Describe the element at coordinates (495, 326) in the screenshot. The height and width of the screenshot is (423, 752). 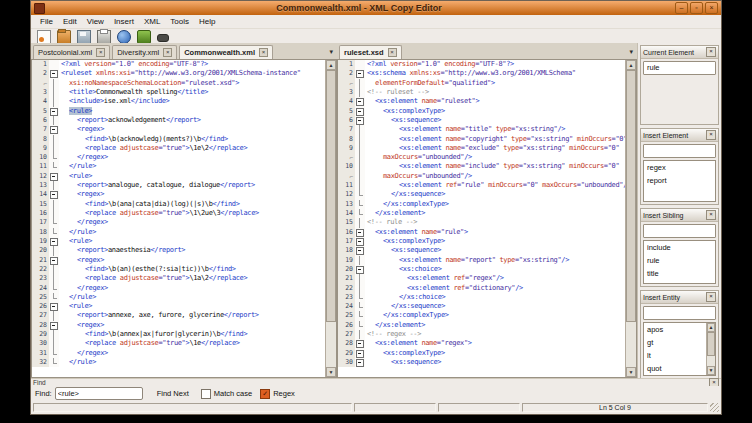
I see `code-text: </xs:element>` at that location.